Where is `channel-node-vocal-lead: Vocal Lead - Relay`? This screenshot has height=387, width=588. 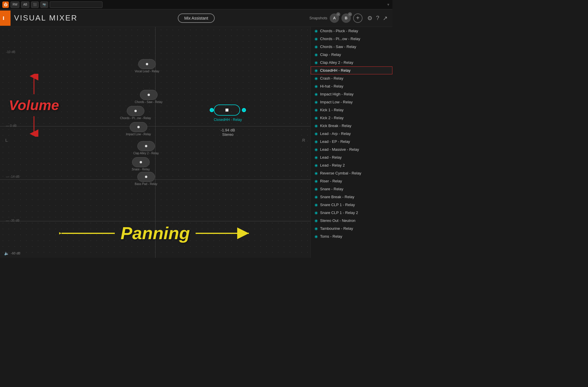 channel-node-vocal-lead: Vocal Lead - Relay is located at coordinates (147, 66).